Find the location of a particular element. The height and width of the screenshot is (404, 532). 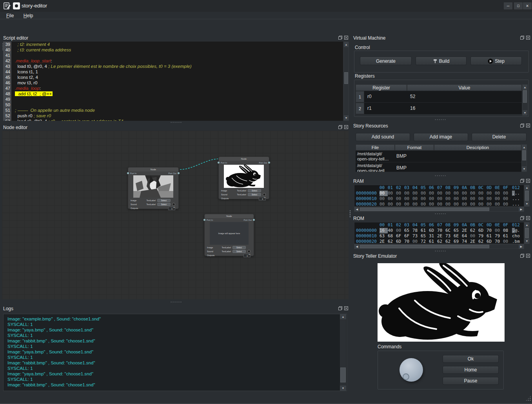

byte-cell: 08 is located at coordinates (507, 231).